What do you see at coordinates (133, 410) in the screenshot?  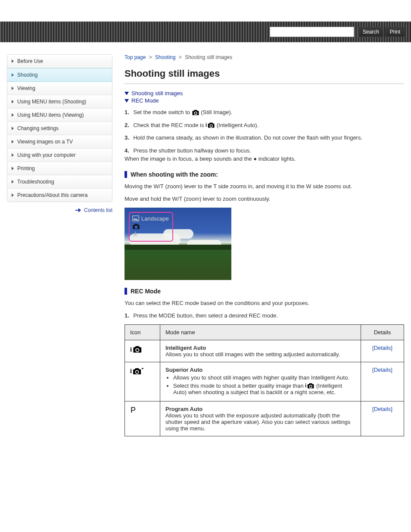 I see `svg-text: P` at bounding box center [133, 410].